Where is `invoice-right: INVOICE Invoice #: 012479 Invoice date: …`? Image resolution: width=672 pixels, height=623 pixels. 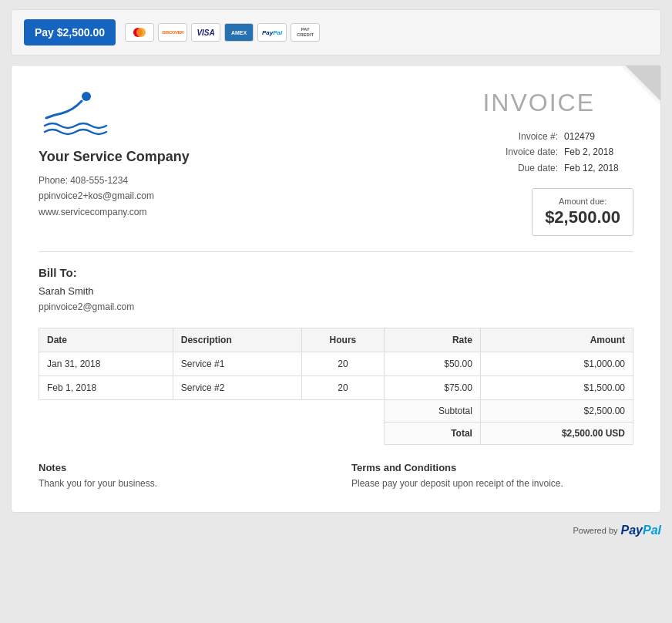 invoice-right: INVOICE Invoice #: 012479 Invoice date: … is located at coordinates (485, 162).